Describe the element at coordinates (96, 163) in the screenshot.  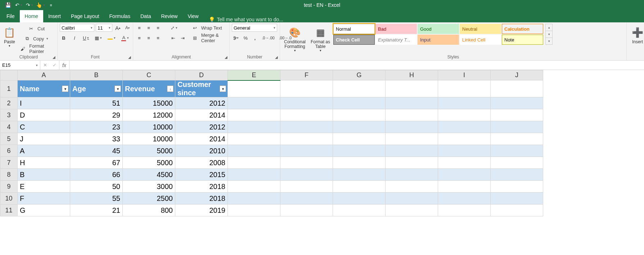
I see `cell: 67` at that location.